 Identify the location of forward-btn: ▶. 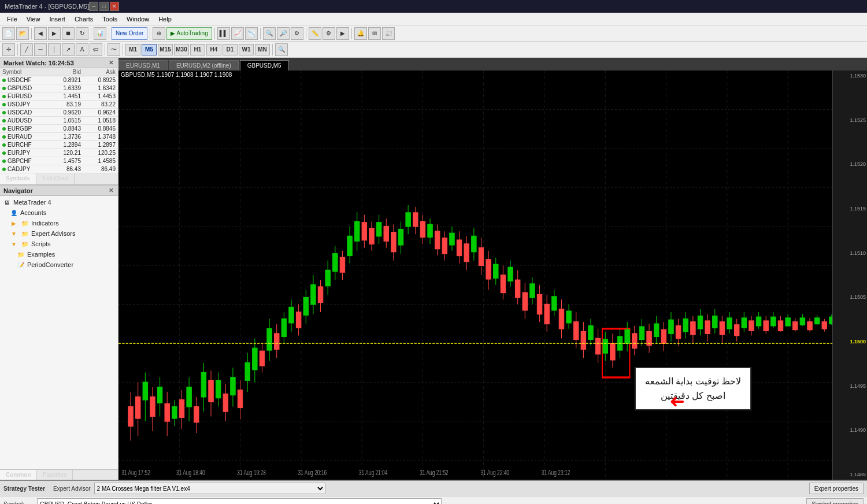
(54, 34).